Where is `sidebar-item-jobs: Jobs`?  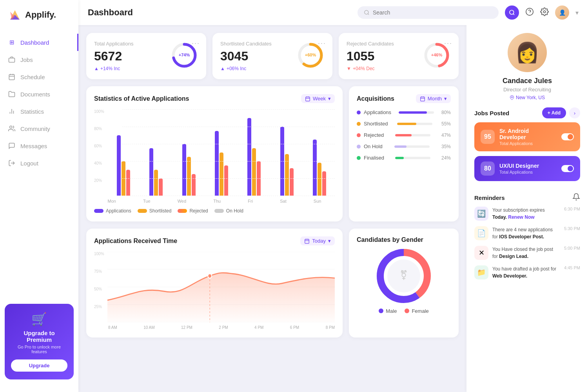
sidebar-item-jobs: Jobs is located at coordinates (39, 60).